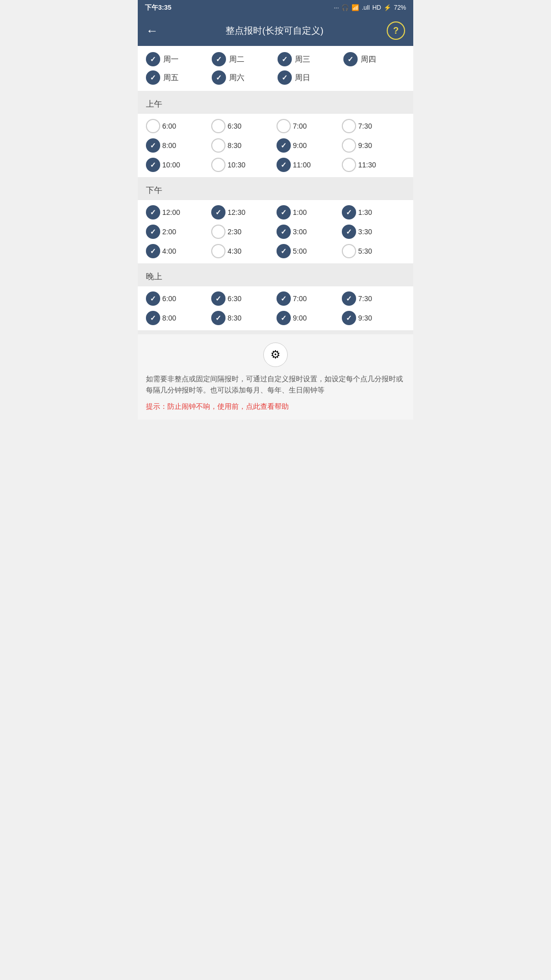  What do you see at coordinates (349, 145) in the screenshot?
I see `time-checkbox-t930` at bounding box center [349, 145].